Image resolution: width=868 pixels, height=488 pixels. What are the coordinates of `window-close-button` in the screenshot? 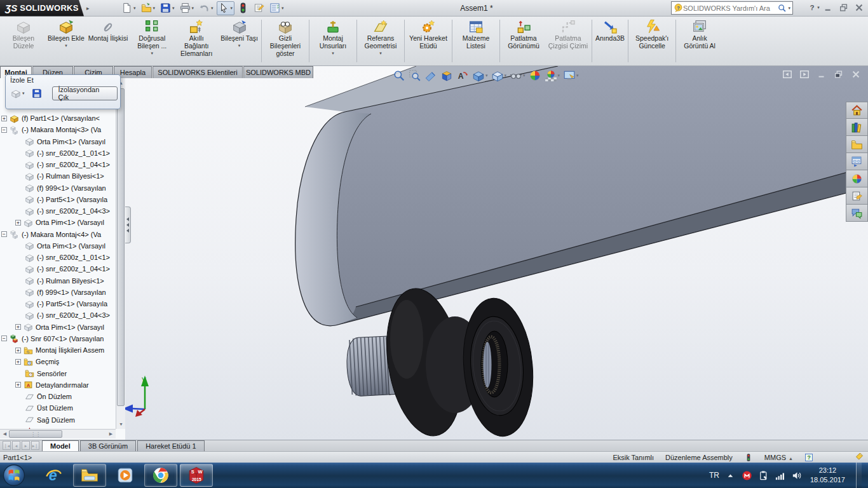 It's located at (856, 74).